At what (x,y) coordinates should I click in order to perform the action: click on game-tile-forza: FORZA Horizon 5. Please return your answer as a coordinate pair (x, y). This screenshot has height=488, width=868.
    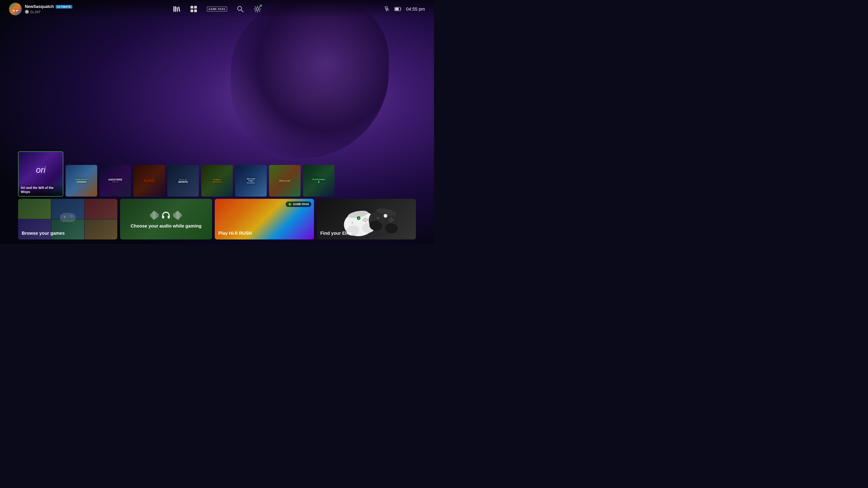
    Looking at the image, I should click on (217, 181).